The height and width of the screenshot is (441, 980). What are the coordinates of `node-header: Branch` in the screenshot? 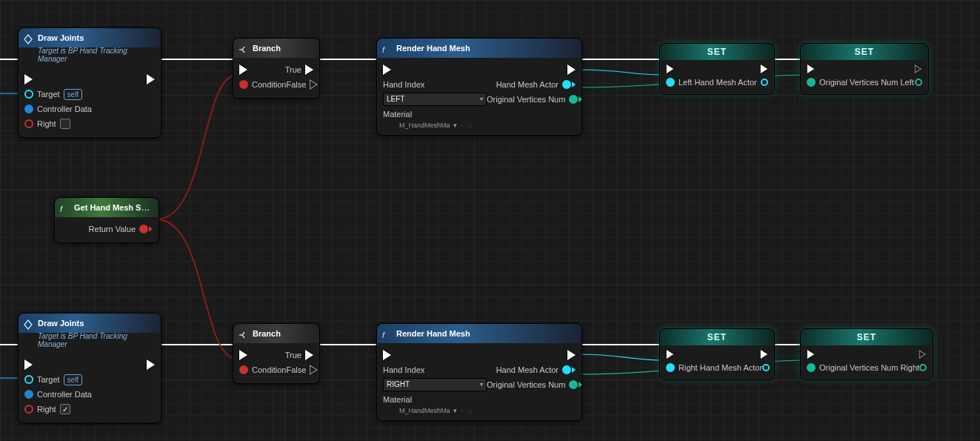 It's located at (276, 48).